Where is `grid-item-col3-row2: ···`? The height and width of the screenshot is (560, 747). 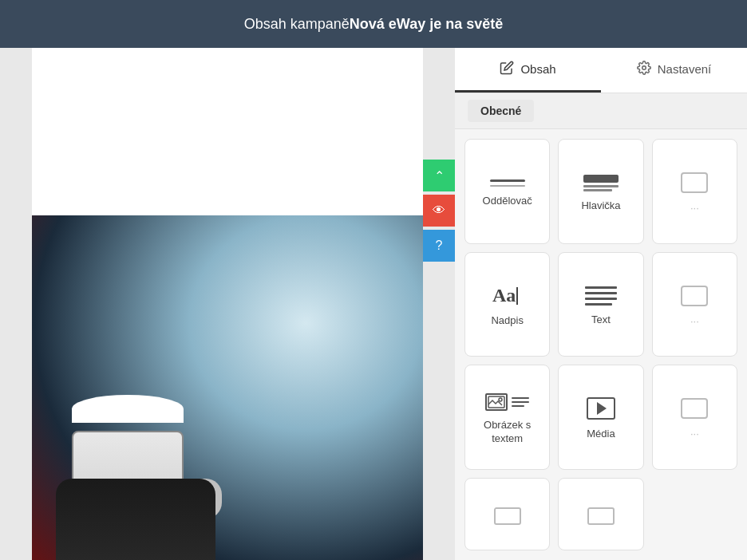 grid-item-col3-row2: ··· is located at coordinates (694, 305).